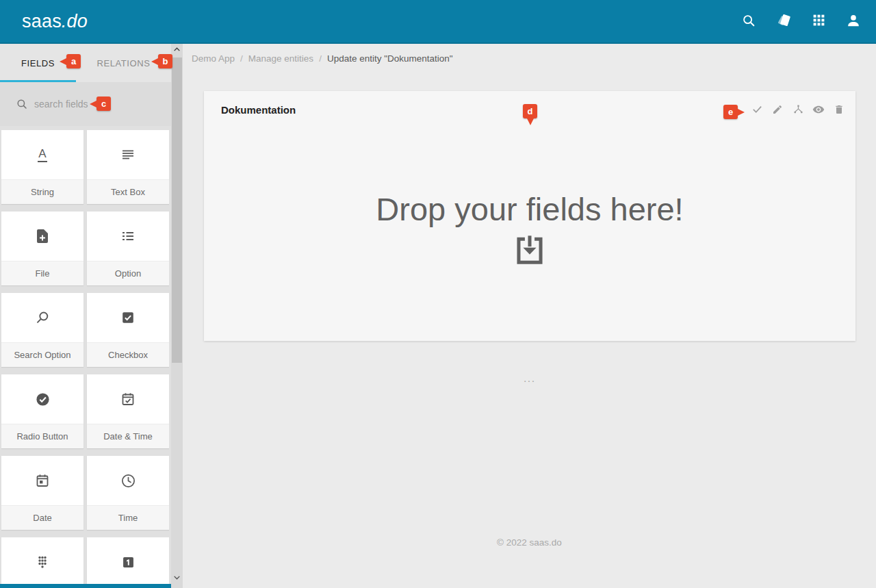 This screenshot has width=876, height=588. Describe the element at coordinates (86, 63) in the screenshot. I see `palette-tabs: FIELDS RELATIONS` at that location.